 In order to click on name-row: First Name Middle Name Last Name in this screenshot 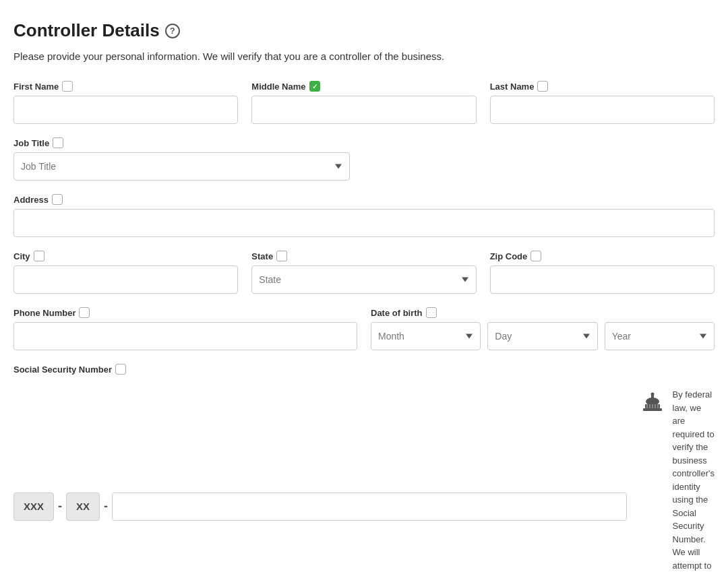, I will do `click(364, 102)`.